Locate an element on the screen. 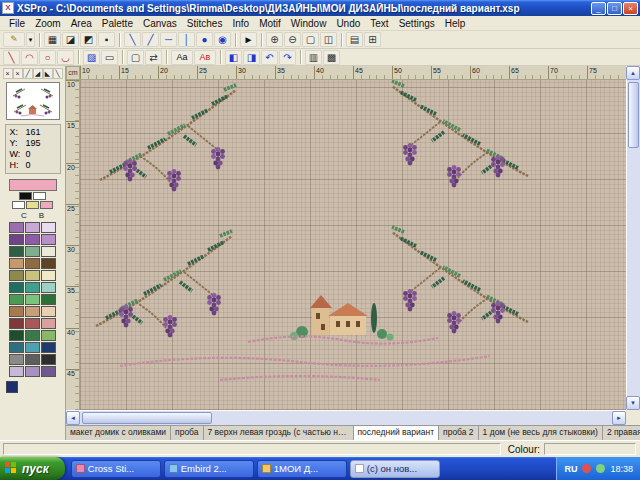 The width and height of the screenshot is (640, 480). taskbar-button: (с) он нов... is located at coordinates (395, 469).